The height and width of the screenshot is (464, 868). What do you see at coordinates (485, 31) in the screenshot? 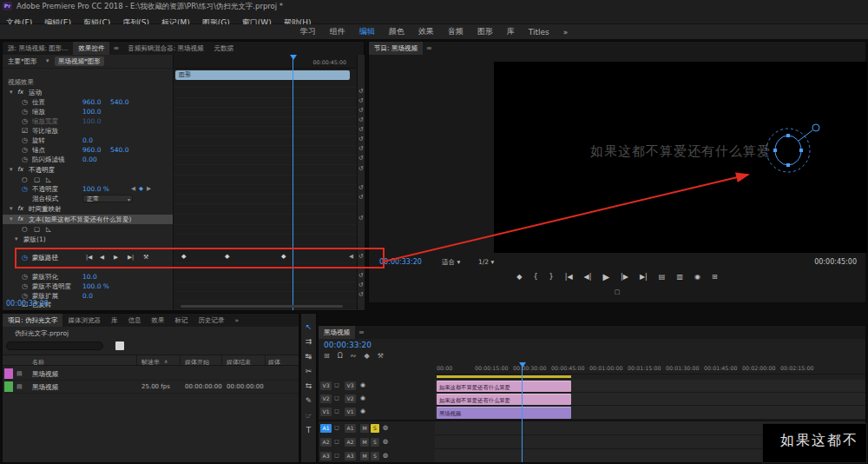
I see `workspace-tab-ws: 图形` at bounding box center [485, 31].